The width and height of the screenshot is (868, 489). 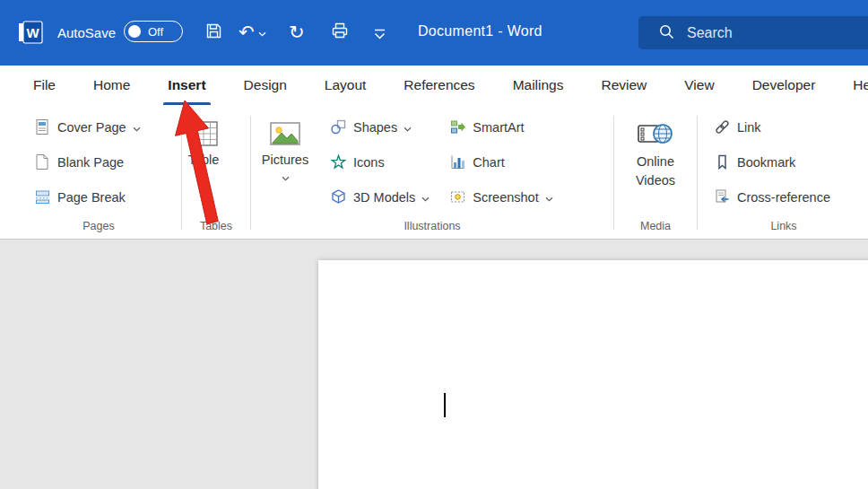 I want to click on autosave-toggle-knob, so click(x=135, y=31).